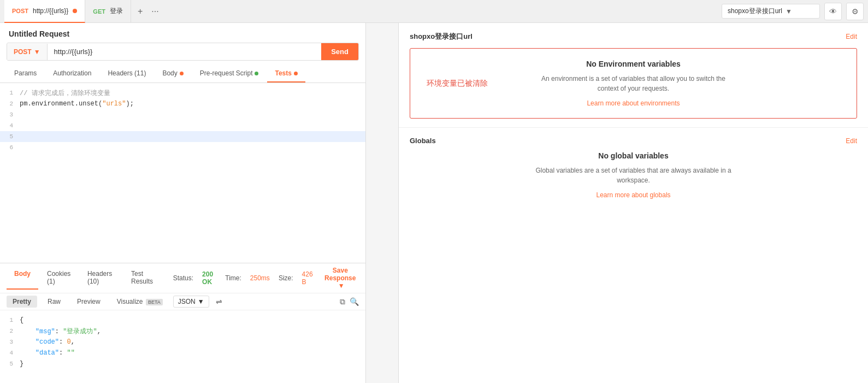  I want to click on method-chevron-icon: ▼, so click(37, 52).